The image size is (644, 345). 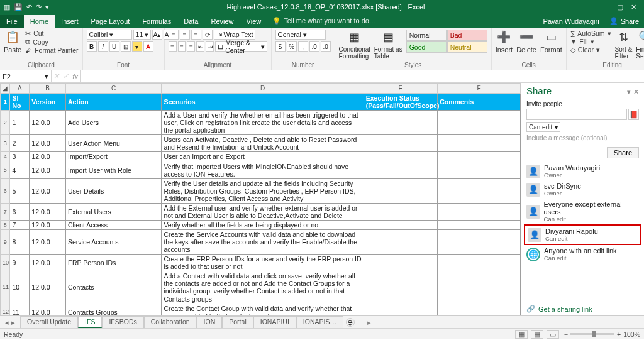 What do you see at coordinates (582, 235) in the screenshot?
I see `share-person: 👤Divyarani RapoluCan edit` at bounding box center [582, 235].